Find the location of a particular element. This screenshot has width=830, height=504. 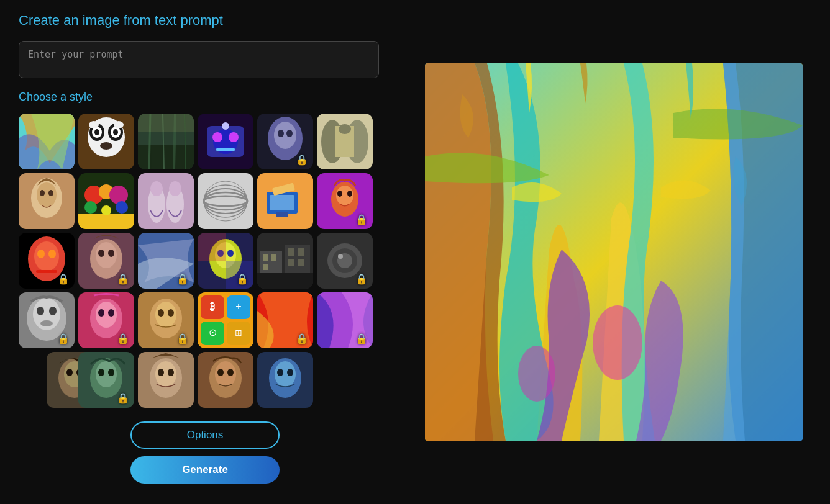

style-item-23: 🔒 is located at coordinates (345, 320).